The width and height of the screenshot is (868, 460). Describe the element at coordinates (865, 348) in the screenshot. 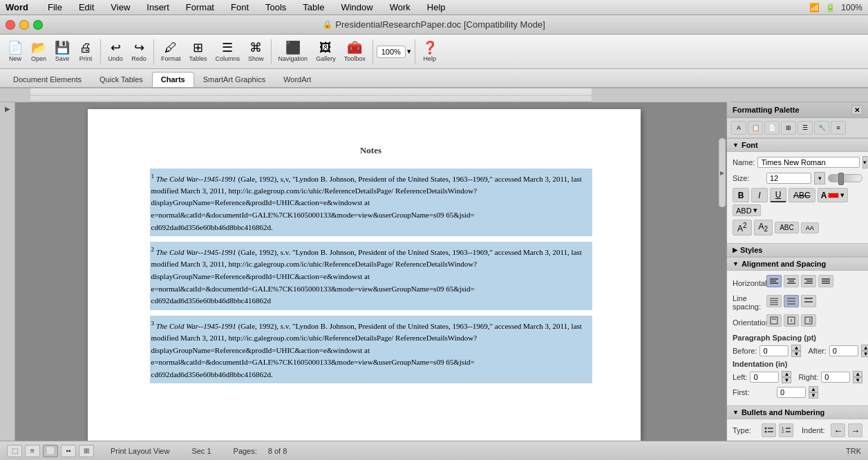

I see `after-step-up: ▲` at that location.